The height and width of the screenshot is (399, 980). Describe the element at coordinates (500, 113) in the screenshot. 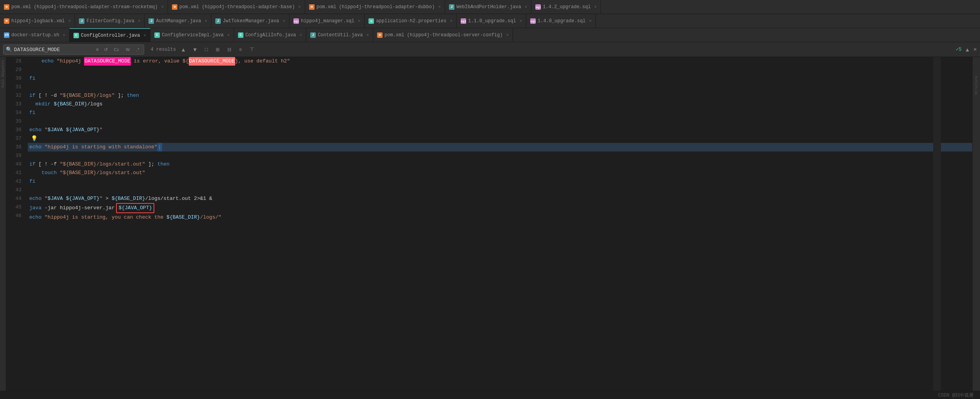

I see `code-line-34: fi` at that location.